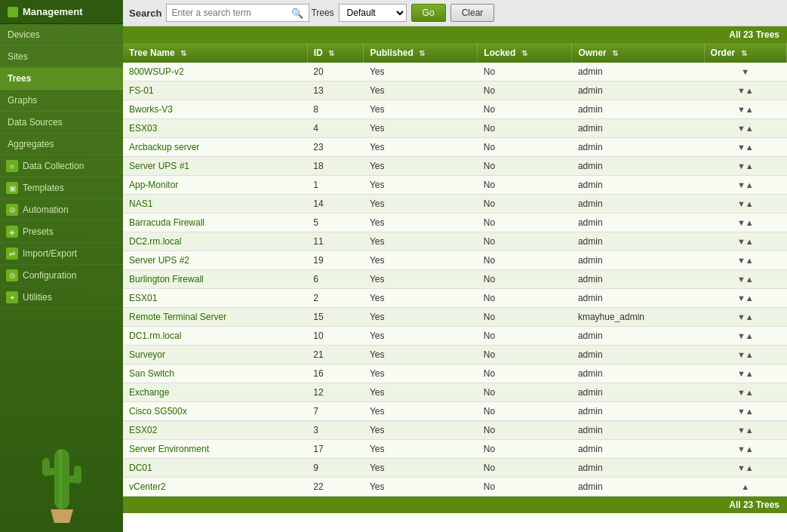 This screenshot has width=787, height=532. Describe the element at coordinates (215, 110) in the screenshot. I see `cell-tree-name: Bworks-V3` at that location.